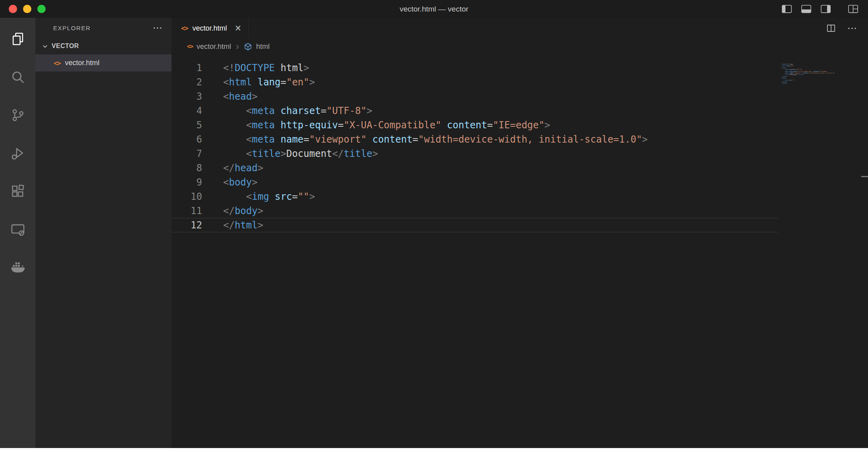 This screenshot has height=452, width=868. I want to click on tab-label: vector.html, so click(210, 29).